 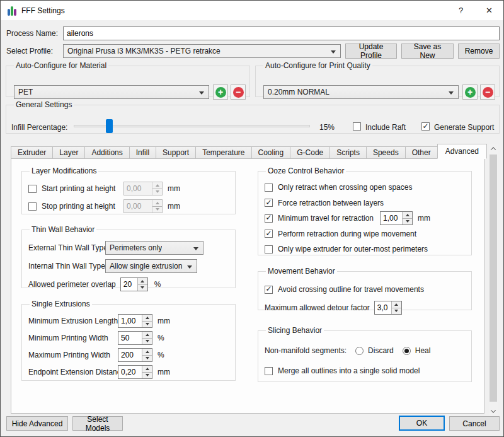 I want to click on scroll-up-button, so click(x=493, y=149).